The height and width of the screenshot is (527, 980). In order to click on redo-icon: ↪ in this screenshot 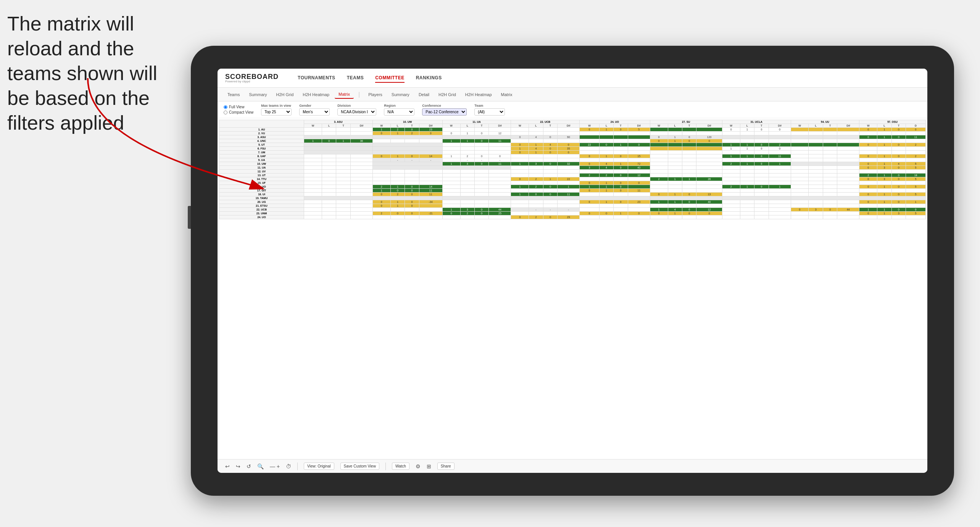, I will do `click(238, 466)`.